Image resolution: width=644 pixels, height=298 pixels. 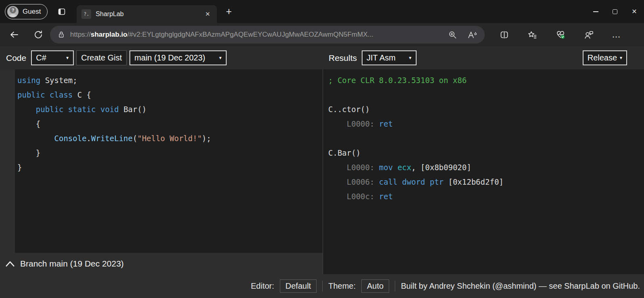 What do you see at coordinates (472, 35) in the screenshot?
I see `read-aloud-icon` at bounding box center [472, 35].